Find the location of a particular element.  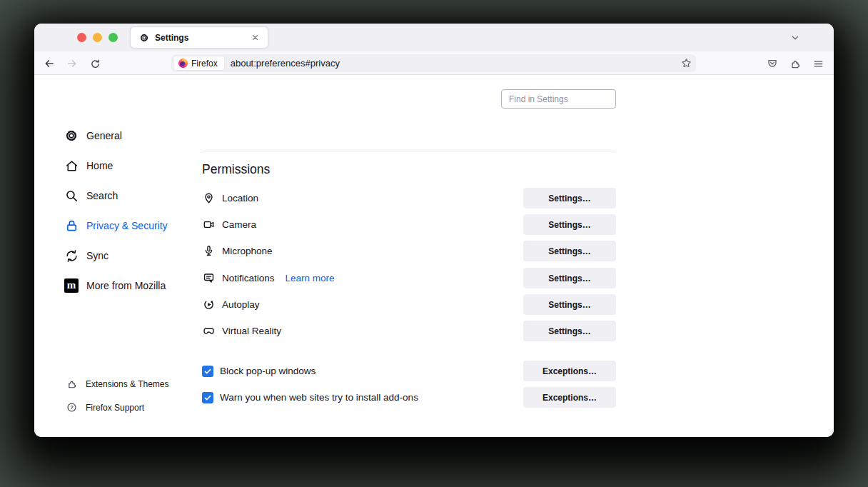

back-arrow-icon is located at coordinates (49, 64).